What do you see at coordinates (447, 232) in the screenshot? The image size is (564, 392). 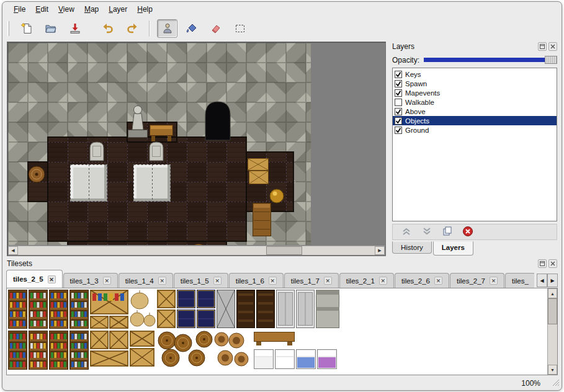 I see `duplicate-layer-button` at bounding box center [447, 232].